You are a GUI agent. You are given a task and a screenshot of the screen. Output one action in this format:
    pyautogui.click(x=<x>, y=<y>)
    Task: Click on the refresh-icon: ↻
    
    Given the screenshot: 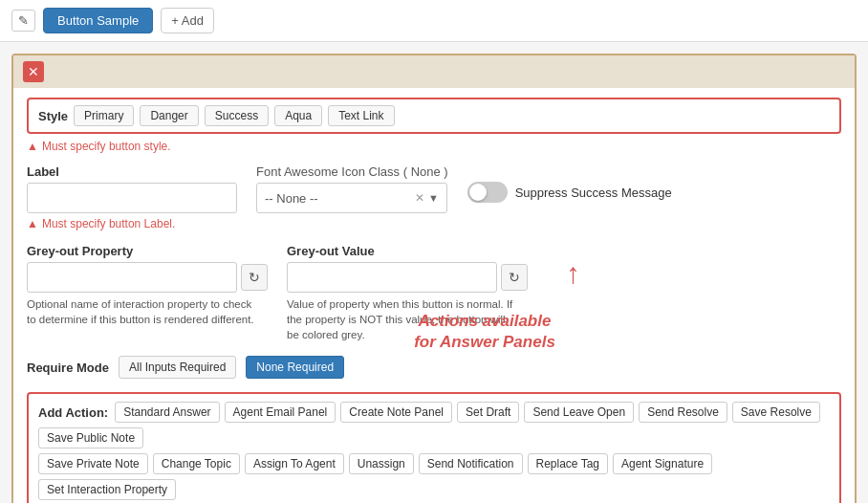 What is the action you would take?
    pyautogui.click(x=254, y=277)
    